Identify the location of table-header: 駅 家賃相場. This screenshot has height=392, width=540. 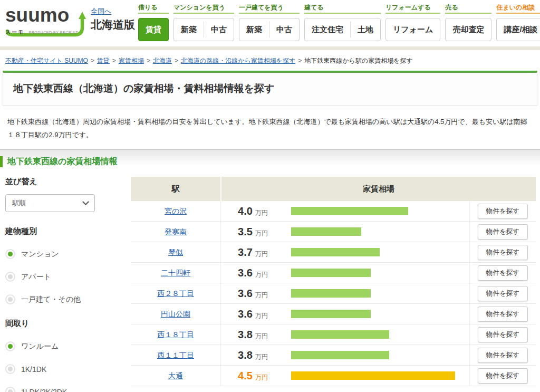
(333, 189).